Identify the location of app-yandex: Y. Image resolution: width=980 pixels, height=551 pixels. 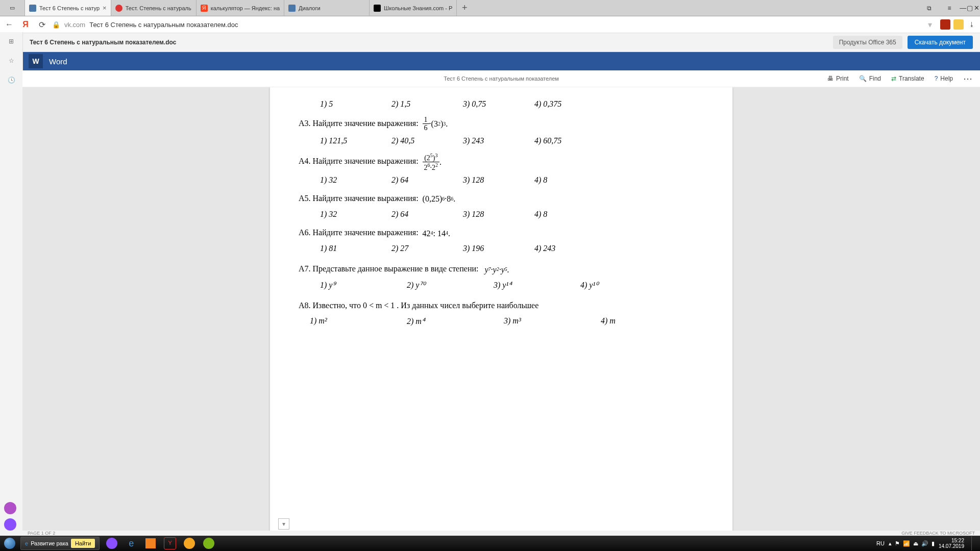
(170, 543).